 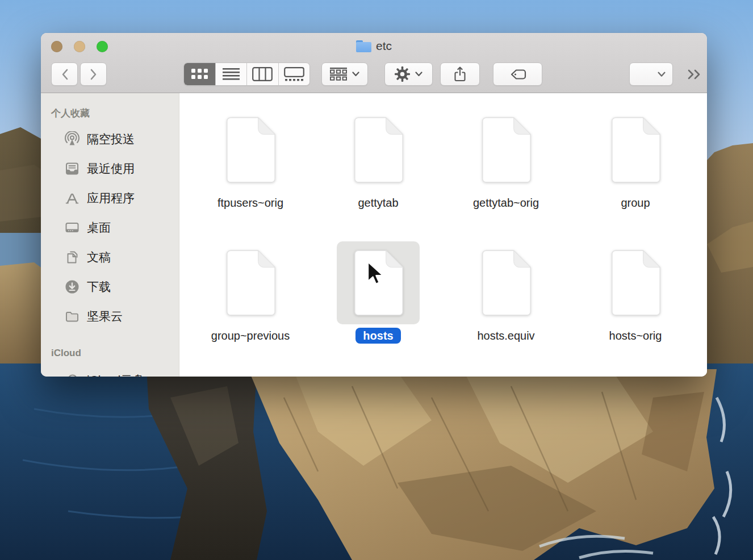 What do you see at coordinates (518, 74) in the screenshot?
I see `tag-icon` at bounding box center [518, 74].